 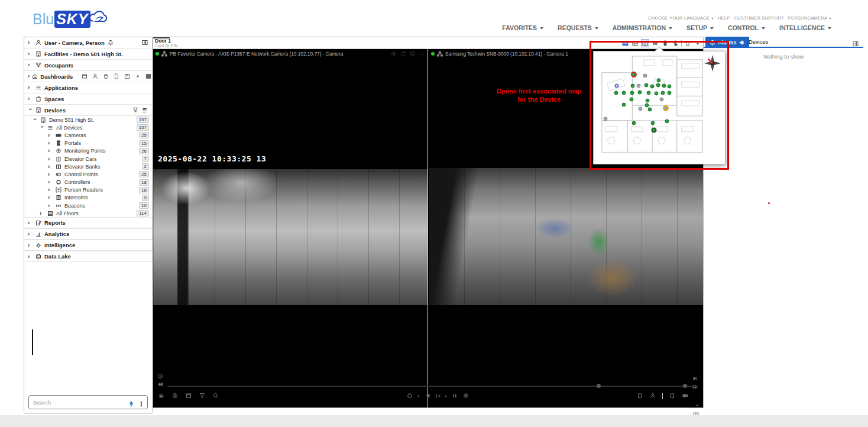 What do you see at coordinates (88, 222) in the screenshot?
I see `sidebar-item: Reports` at bounding box center [88, 222].